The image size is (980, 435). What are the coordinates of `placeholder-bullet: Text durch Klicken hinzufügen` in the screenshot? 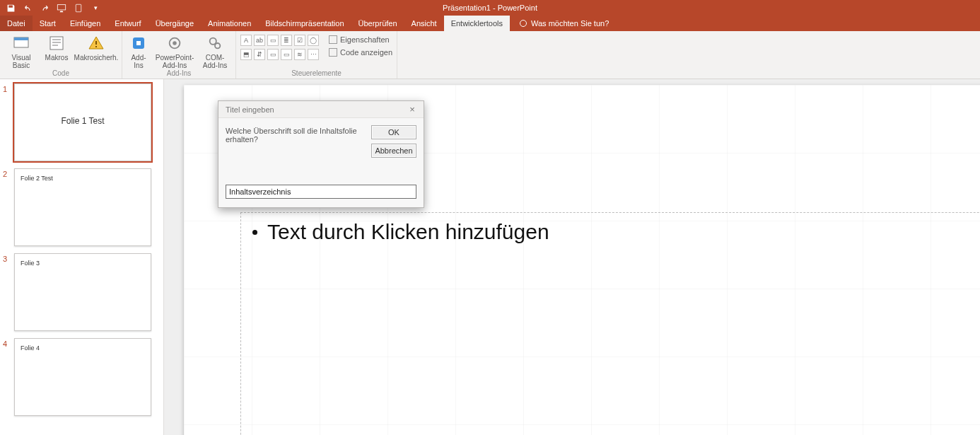 It's located at (401, 232).